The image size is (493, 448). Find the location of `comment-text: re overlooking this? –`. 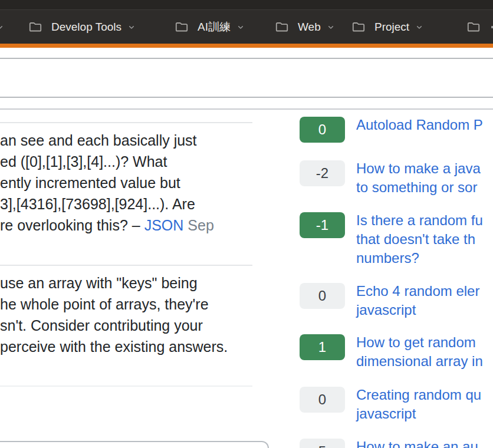

comment-text: re overlooking this? – is located at coordinates (70, 225).